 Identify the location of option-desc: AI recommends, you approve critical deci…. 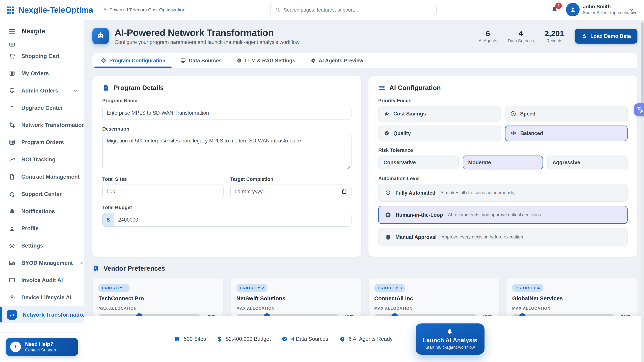
(494, 215).